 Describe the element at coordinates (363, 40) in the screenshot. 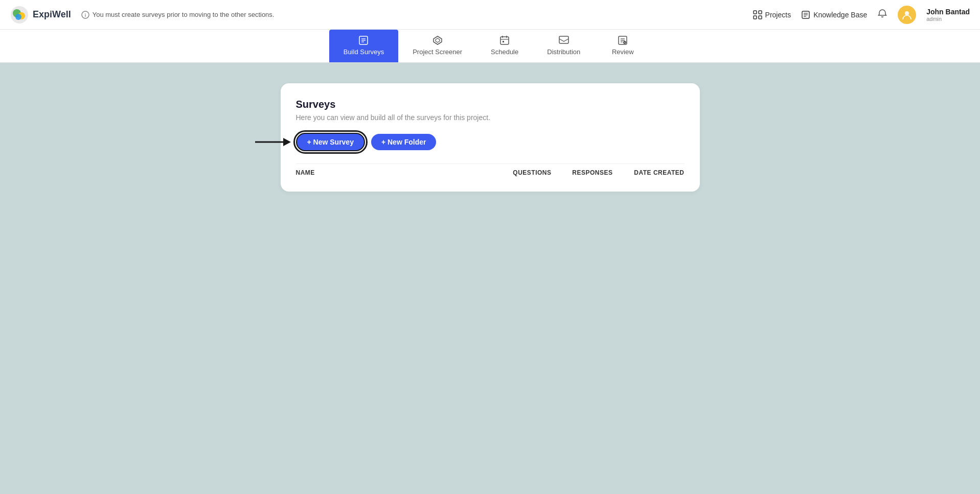

I see `build-surveys-icon` at that location.